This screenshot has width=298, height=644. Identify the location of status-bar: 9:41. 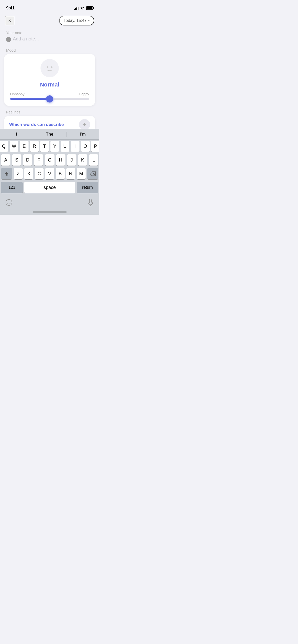
(50, 6).